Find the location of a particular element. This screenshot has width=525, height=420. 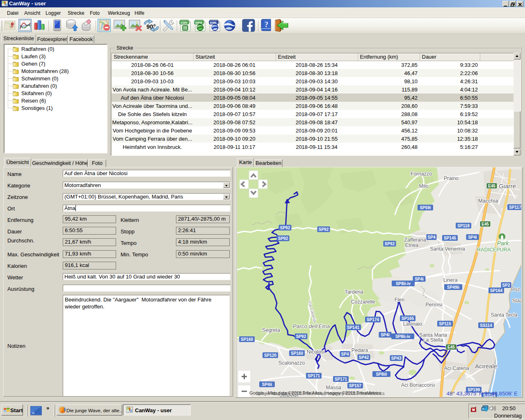

svg-text: SP42 is located at coordinates (364, 358).